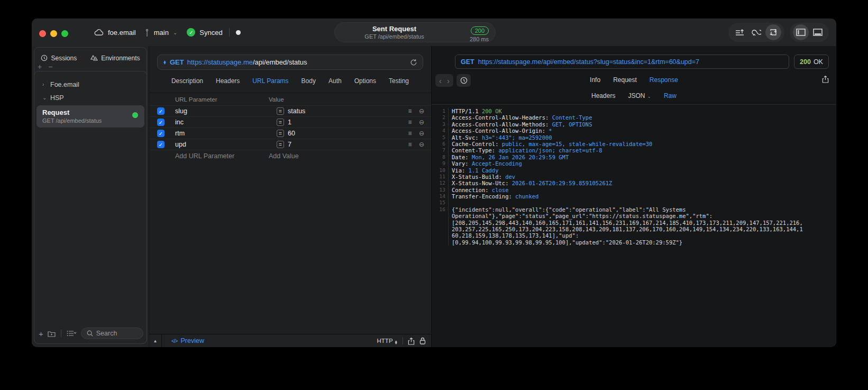 The width and height of the screenshot is (868, 390). Describe the element at coordinates (567, 210) in the screenshot. I see `line-content: {"incidents":null,"overall":{"code":"ope…` at that location.